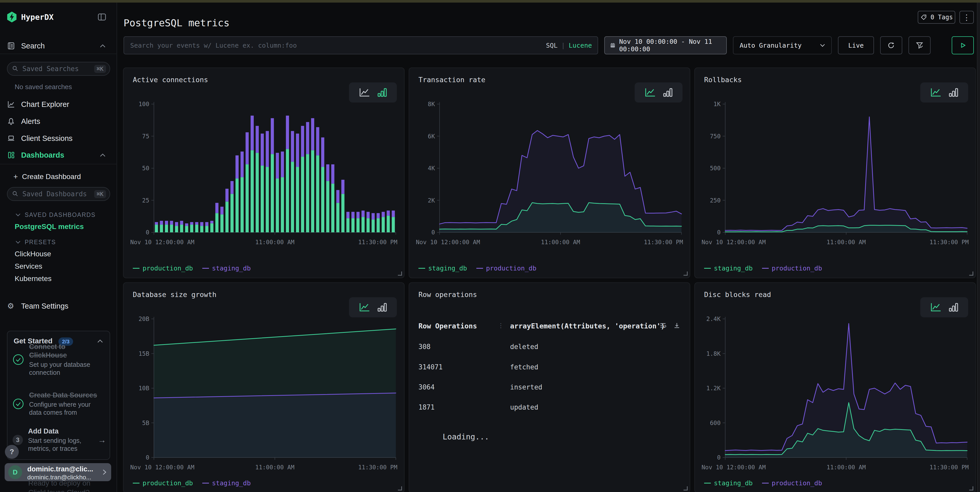  What do you see at coordinates (431, 200) in the screenshot?
I see `svg-text: 2K` at bounding box center [431, 200].